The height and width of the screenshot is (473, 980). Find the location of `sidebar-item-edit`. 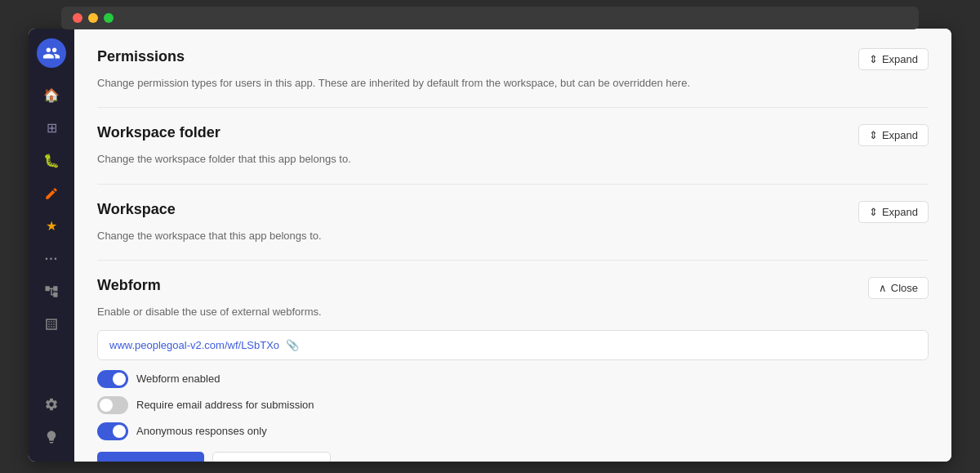

sidebar-item-edit is located at coordinates (51, 194).